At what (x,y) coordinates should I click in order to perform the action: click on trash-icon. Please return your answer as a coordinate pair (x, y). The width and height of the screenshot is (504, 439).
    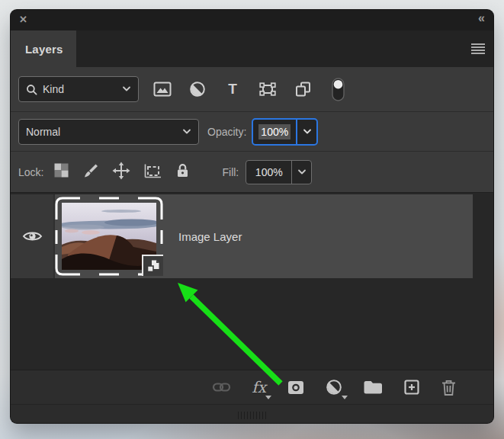
    Looking at the image, I should click on (448, 387).